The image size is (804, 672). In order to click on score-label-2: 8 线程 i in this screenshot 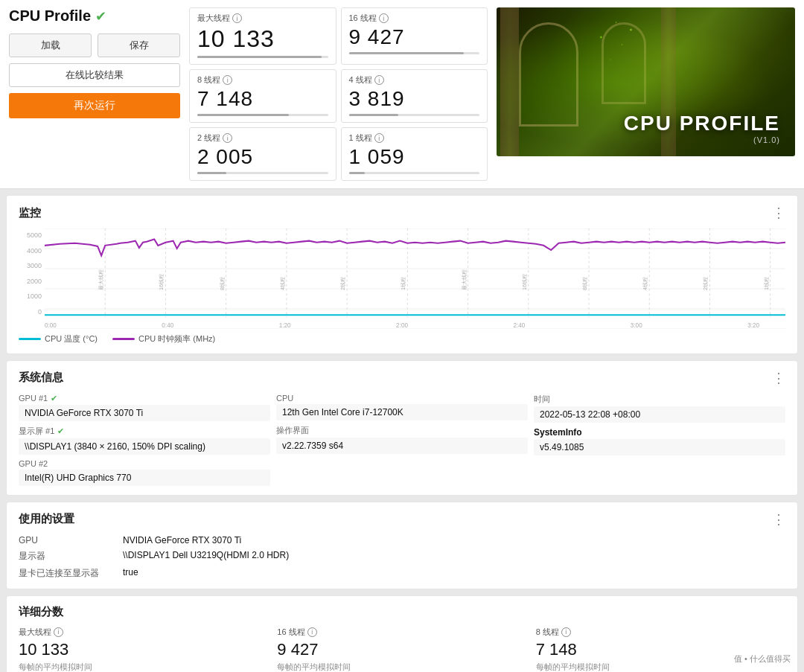, I will do `click(263, 80)`.